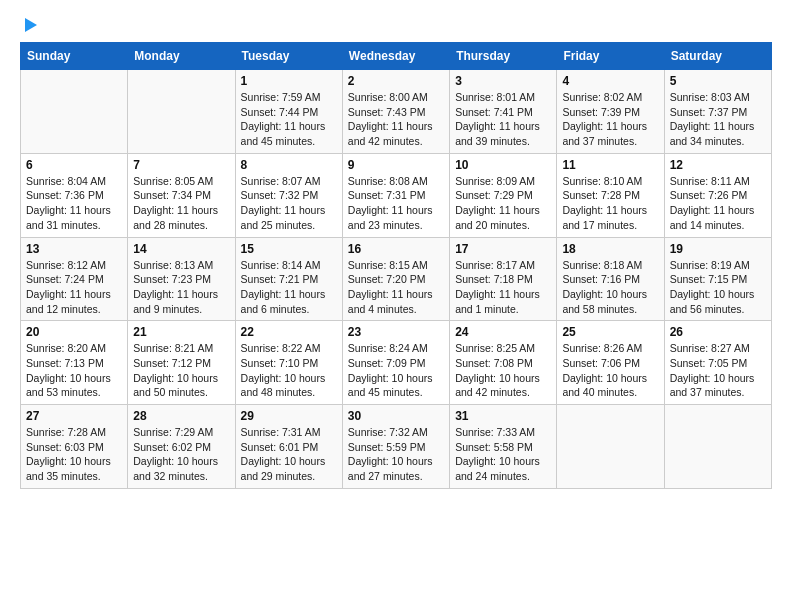  What do you see at coordinates (289, 332) in the screenshot?
I see `day-number: 22` at bounding box center [289, 332].